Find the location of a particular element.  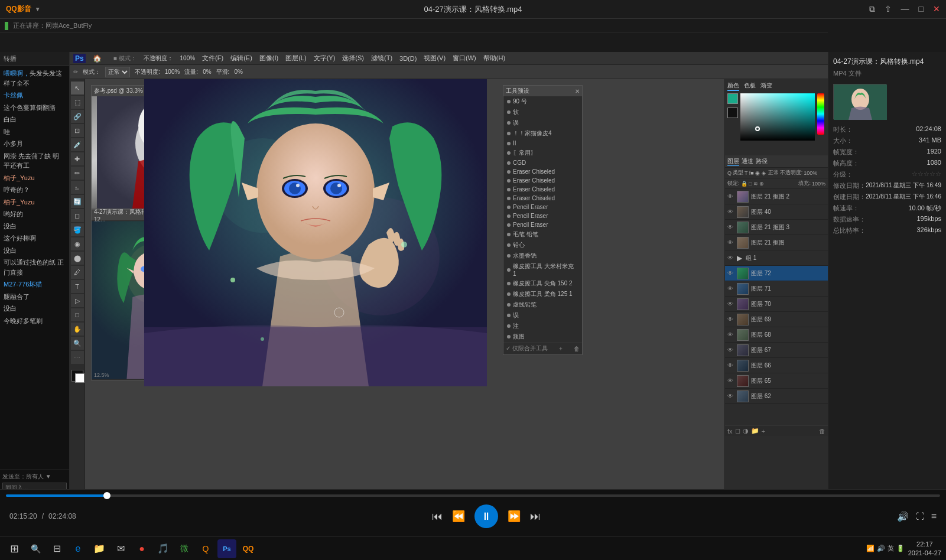

ps-tool-heal: ✚ is located at coordinates (77, 159).